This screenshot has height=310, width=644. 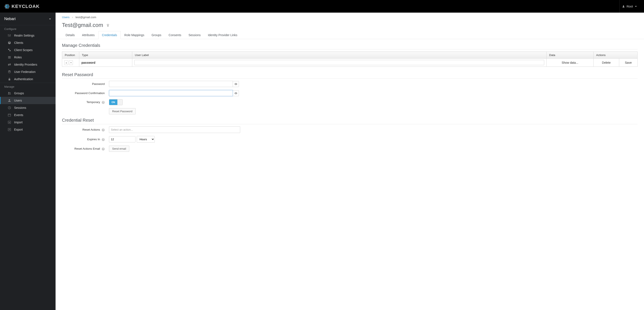 I want to click on toggle-password-visibility, so click(x=236, y=84).